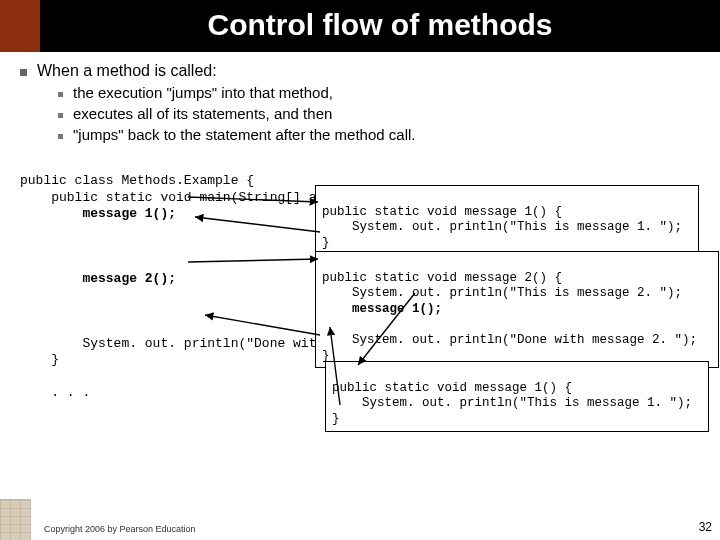  Describe the element at coordinates (55, 392) in the screenshot. I see `code-line: . . .` at that location.